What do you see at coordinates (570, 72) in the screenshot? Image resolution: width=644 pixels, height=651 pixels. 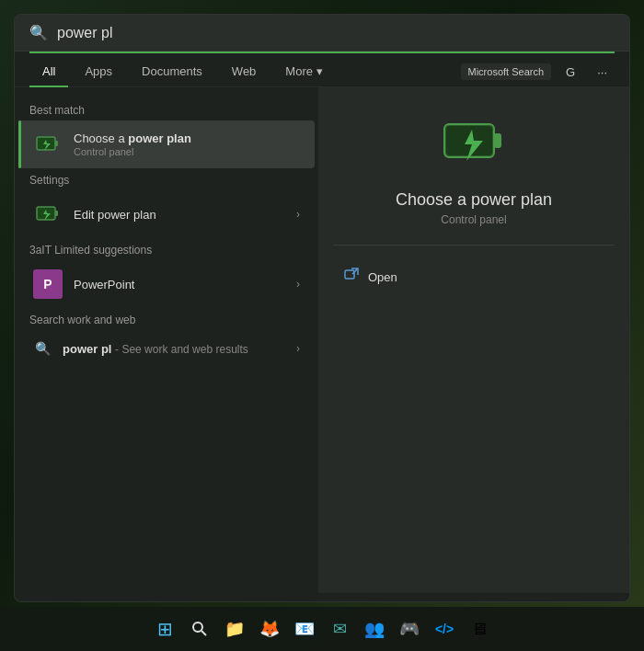 I see `google-icon: G` at bounding box center [570, 72].